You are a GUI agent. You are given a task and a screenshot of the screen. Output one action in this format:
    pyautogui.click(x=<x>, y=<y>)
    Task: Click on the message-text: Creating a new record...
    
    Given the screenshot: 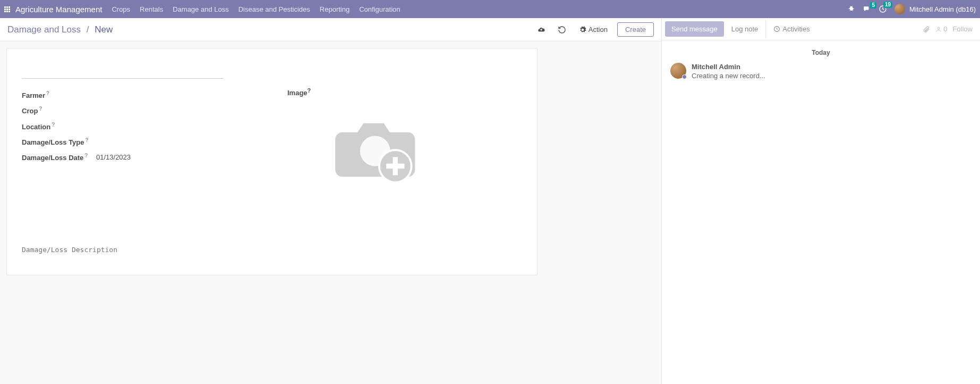 What is the action you would take?
    pyautogui.click(x=729, y=76)
    